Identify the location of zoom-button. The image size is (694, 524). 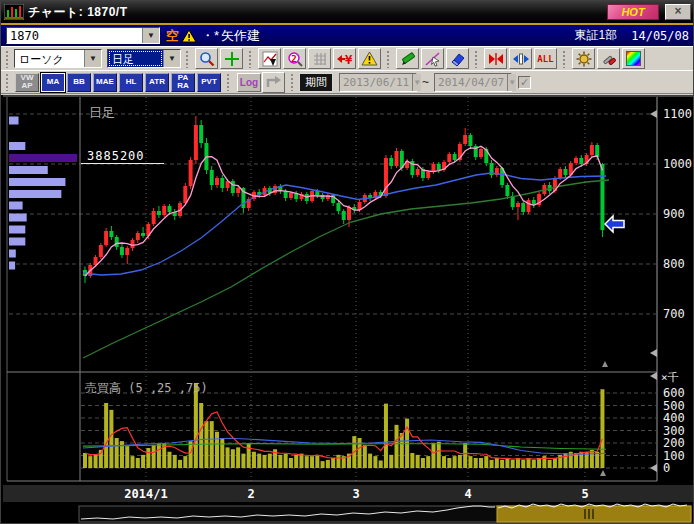
(206, 58).